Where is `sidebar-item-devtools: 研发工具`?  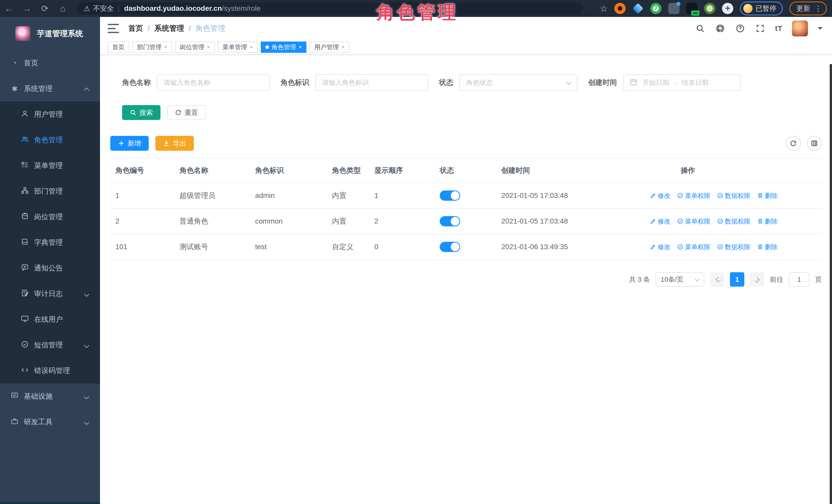 sidebar-item-devtools: 研发工具 is located at coordinates (50, 422).